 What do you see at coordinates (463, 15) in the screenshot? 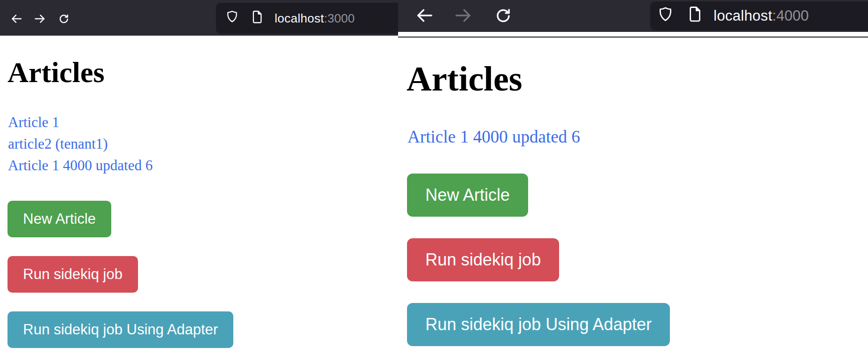
I see `forward-icon-disabled` at bounding box center [463, 15].